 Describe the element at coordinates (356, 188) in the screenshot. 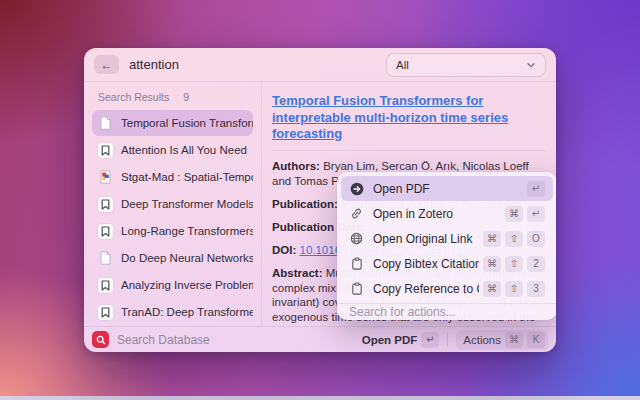

I see `arrow-right-circle-icon` at that location.